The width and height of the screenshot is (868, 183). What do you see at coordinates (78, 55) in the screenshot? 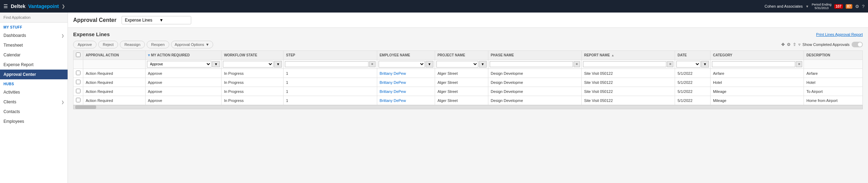
I see `select-all-checkbox` at bounding box center [78, 55].